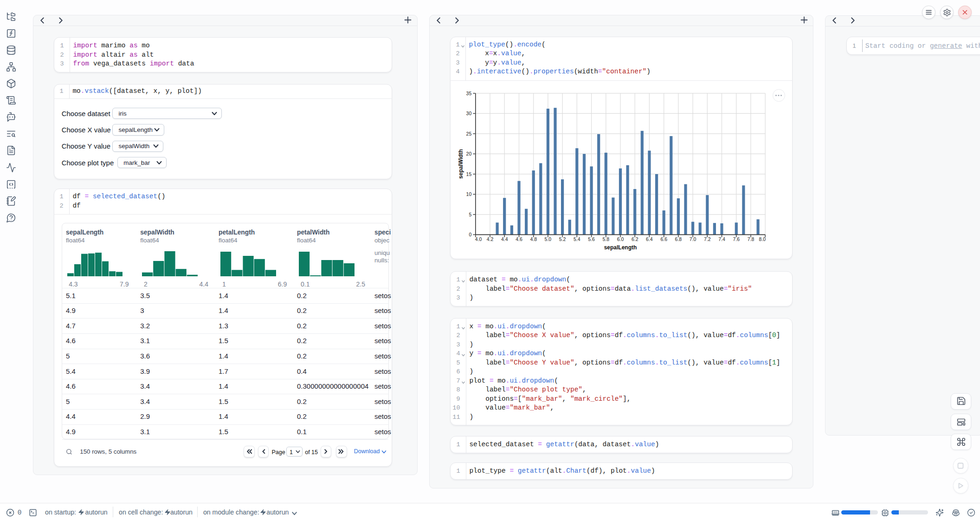 The height and width of the screenshot is (521, 980). Describe the element at coordinates (722, 239) in the screenshot. I see `svg-text: 7.4` at that location.